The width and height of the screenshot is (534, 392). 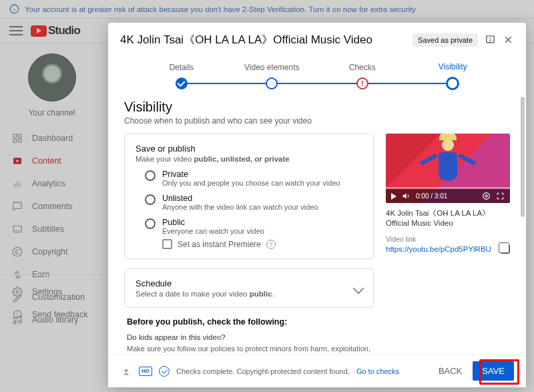 I want to click on settings-icon, so click(x=486, y=196).